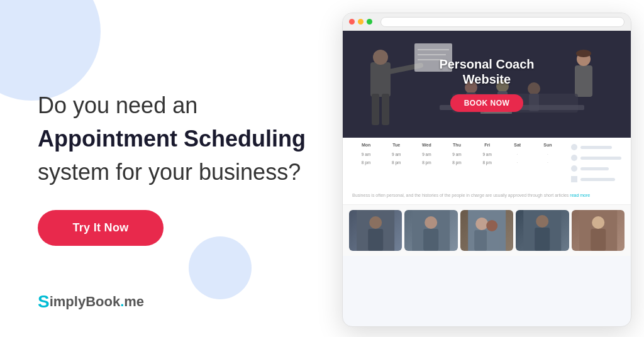 Image resolution: width=644 pixels, height=337 pixels. What do you see at coordinates (487, 155) in the screenshot?
I see `time-fri-1: 9 am` at bounding box center [487, 155].